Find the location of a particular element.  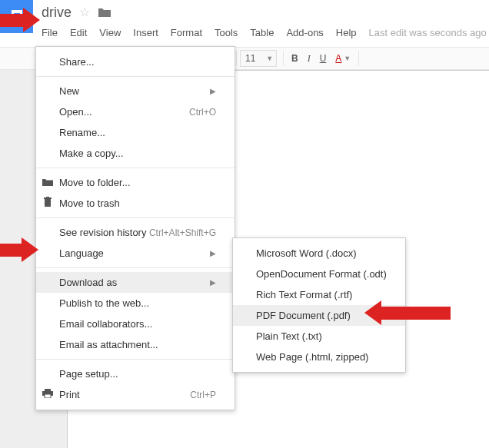

menu-item-move-to-trash: Move to trash is located at coordinates (135, 203).